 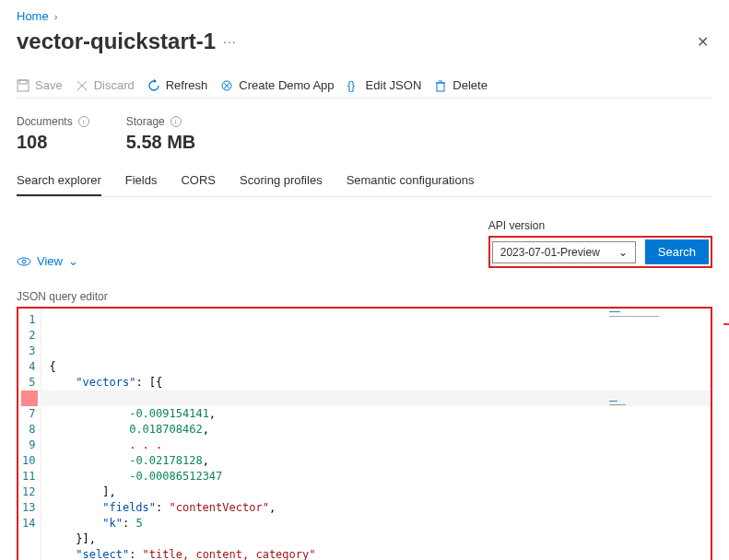 I want to click on api-version-select: 2023-07-01-Preview ⌄, so click(x=564, y=252).